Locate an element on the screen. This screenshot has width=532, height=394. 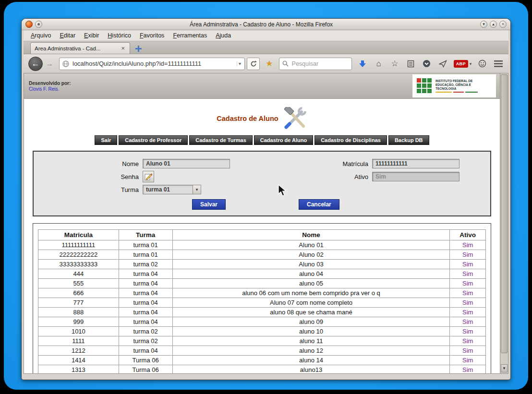
downloads-button is located at coordinates (363, 64).